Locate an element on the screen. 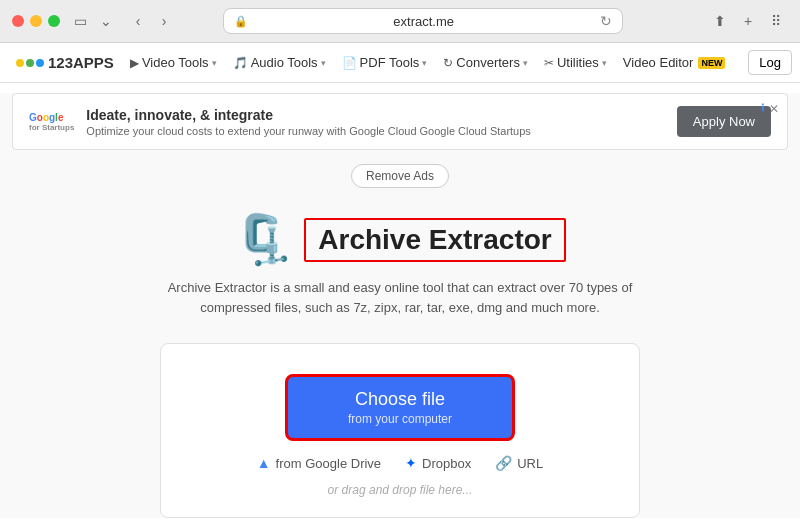  logo-dots is located at coordinates (30, 63).